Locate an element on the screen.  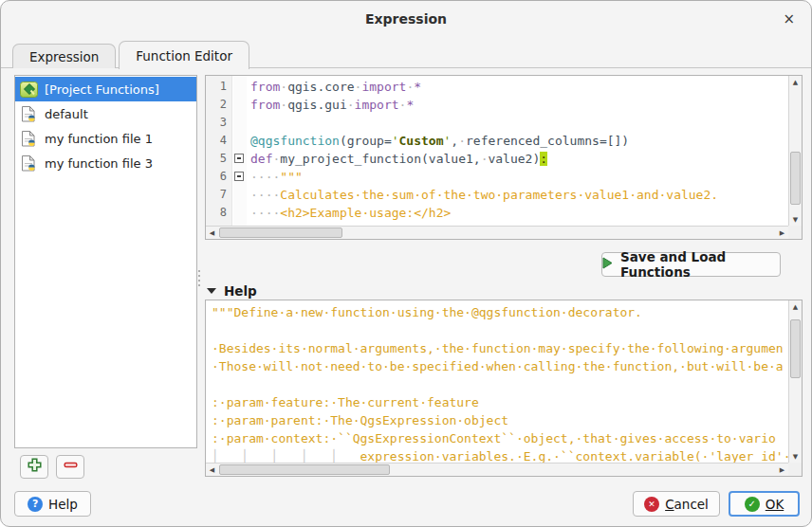
close-icon: × is located at coordinates (789, 19).